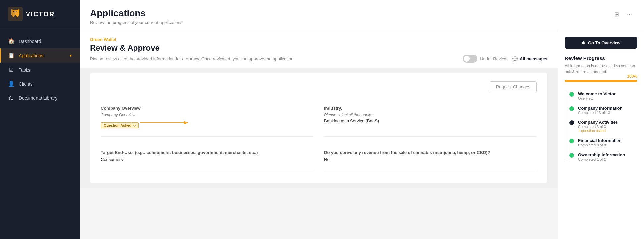 The height and width of the screenshot is (239, 644). I want to click on step-dot-ownership, so click(572, 155).